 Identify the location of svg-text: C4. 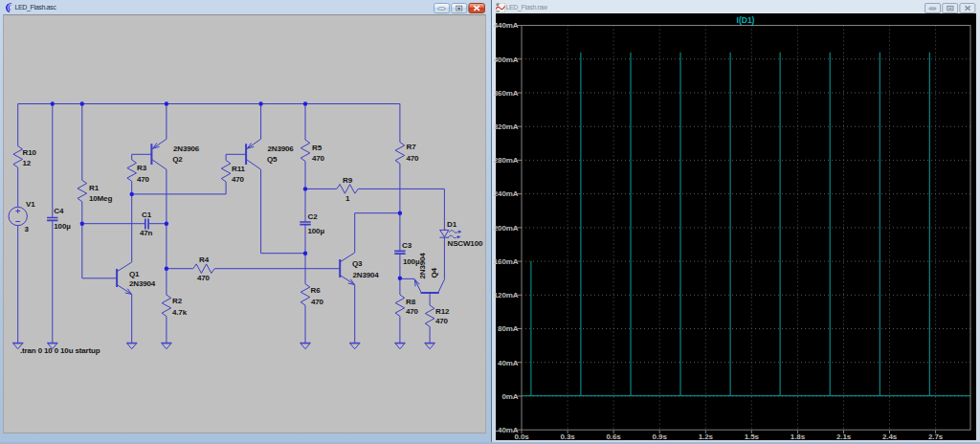
(59, 211).